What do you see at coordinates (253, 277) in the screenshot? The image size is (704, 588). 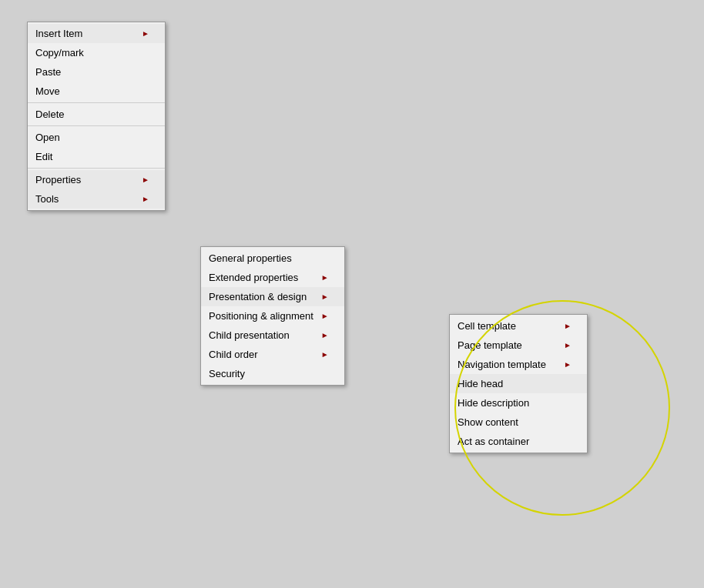 I see `menu-item-label: Extended properties` at bounding box center [253, 277].